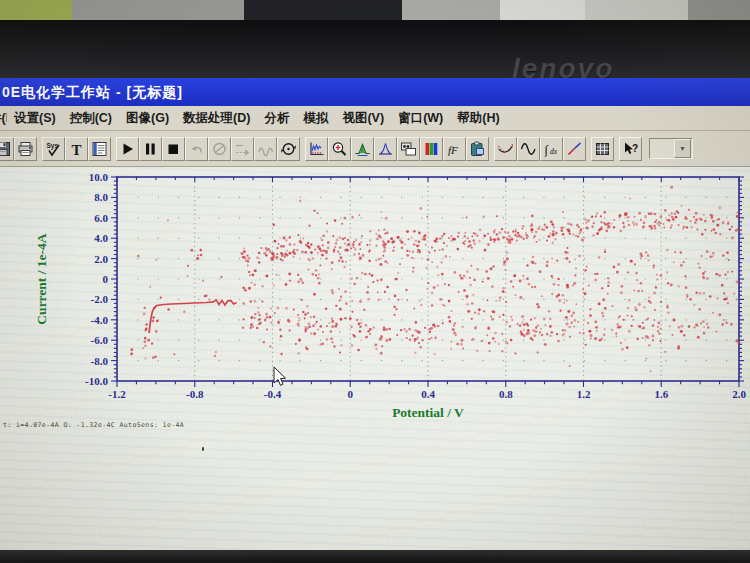  Describe the element at coordinates (630, 149) in the screenshot. I see `context-help-button: ?` at that location.